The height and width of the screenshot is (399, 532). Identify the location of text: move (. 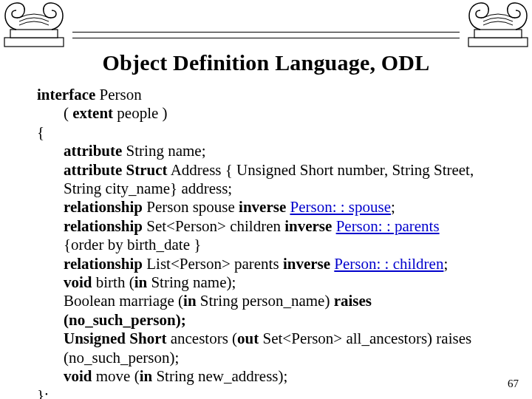
(116, 376).